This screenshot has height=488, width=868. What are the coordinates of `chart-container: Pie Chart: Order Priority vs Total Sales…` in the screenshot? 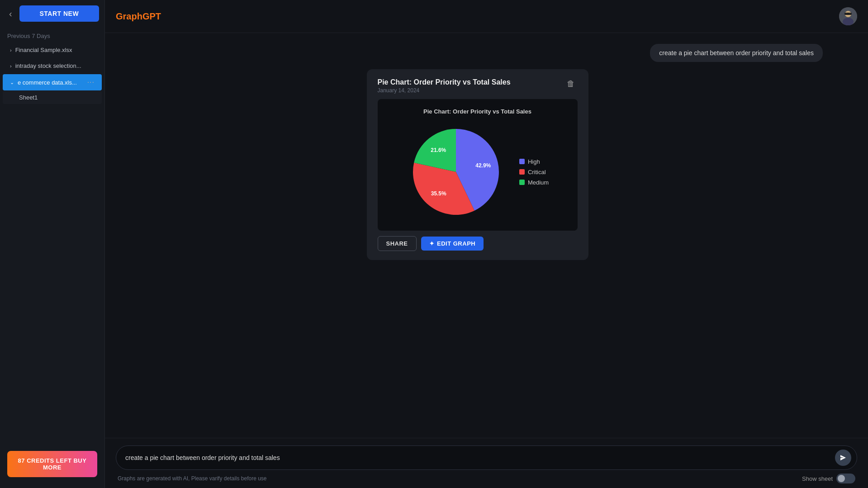 It's located at (478, 165).